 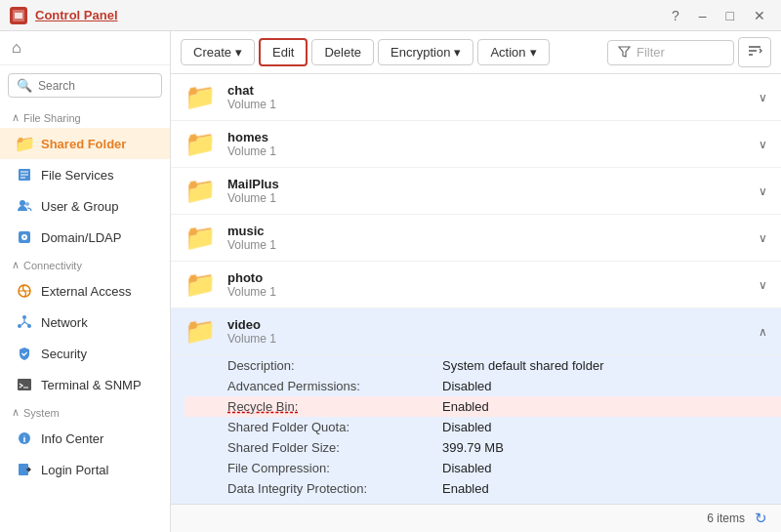 What do you see at coordinates (85, 206) in the screenshot?
I see `sidebar-item-user-group: User & Group` at bounding box center [85, 206].